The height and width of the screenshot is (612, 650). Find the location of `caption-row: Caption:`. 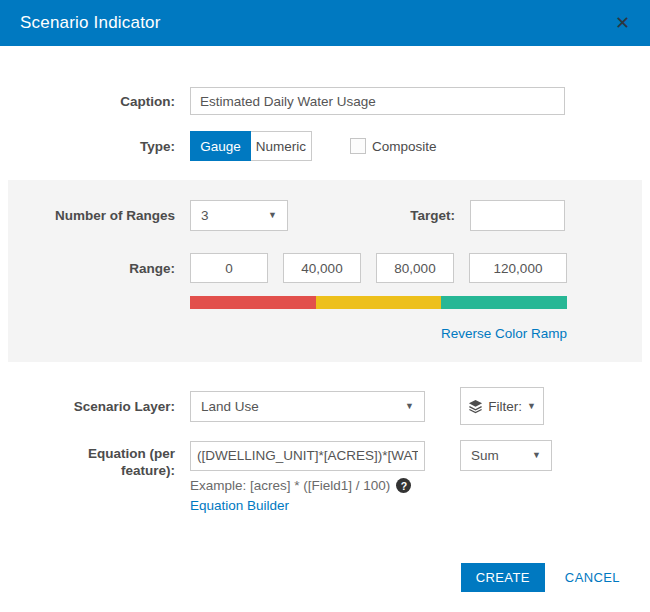

caption-row: Caption: is located at coordinates (325, 101).